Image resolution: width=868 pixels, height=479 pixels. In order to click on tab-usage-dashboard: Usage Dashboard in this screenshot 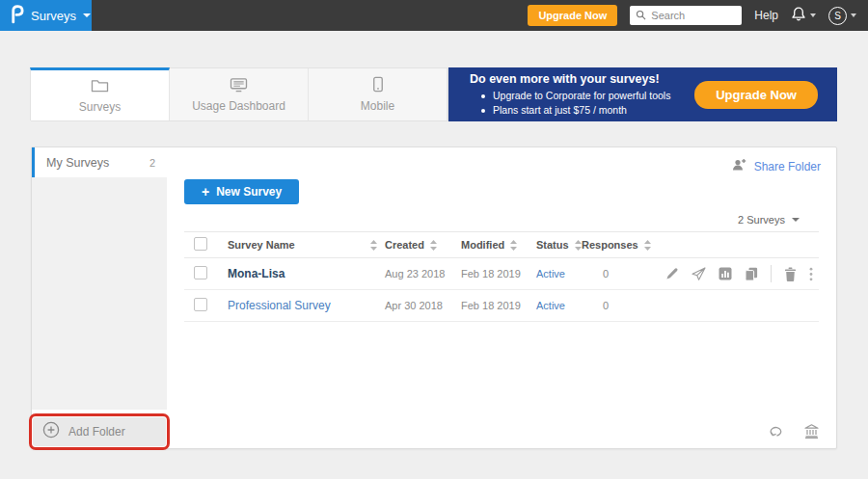, I will do `click(239, 94)`.